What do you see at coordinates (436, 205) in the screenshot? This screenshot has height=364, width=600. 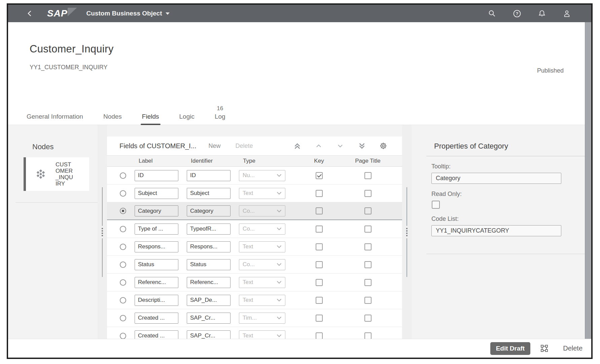 I see `read-only-checkbox` at bounding box center [436, 205].